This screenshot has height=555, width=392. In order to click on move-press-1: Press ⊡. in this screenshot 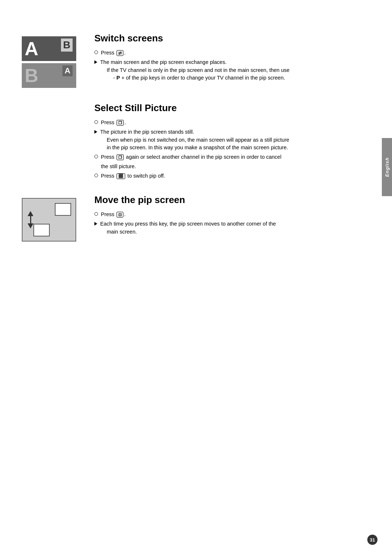, I will do `click(113, 215)`.